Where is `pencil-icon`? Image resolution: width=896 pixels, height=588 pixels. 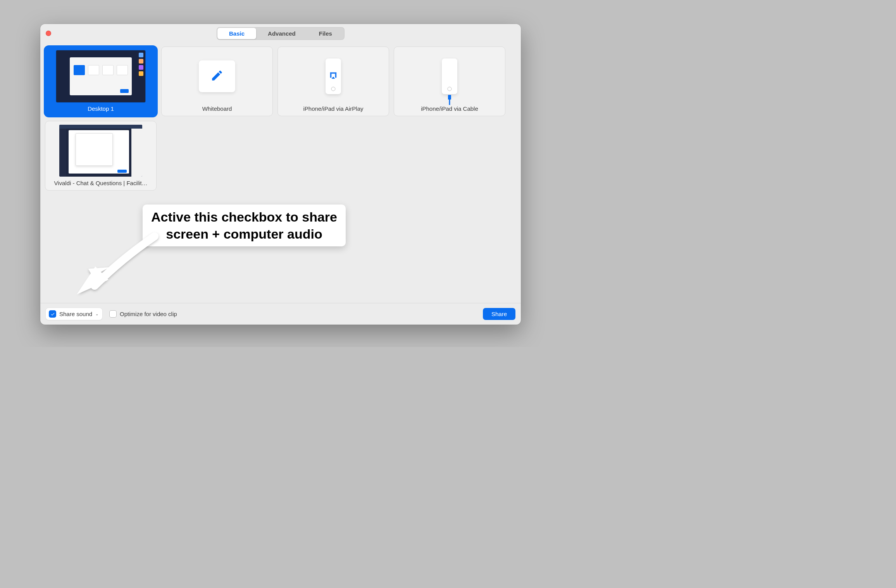 pencil-icon is located at coordinates (217, 76).